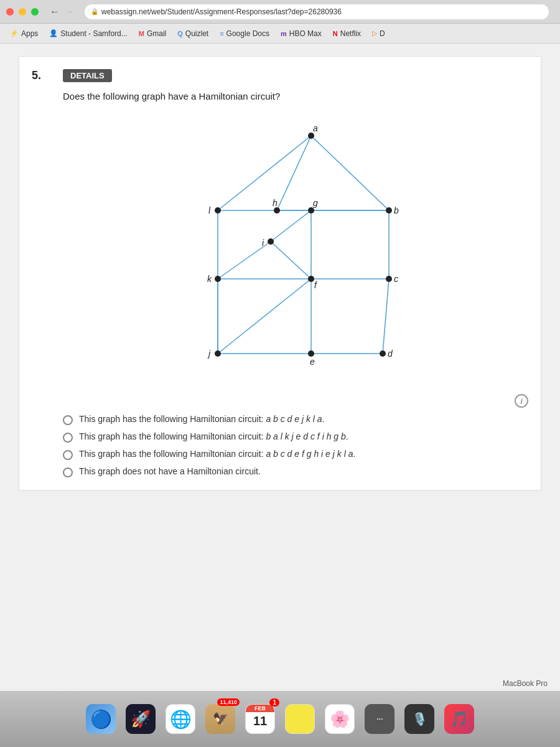 This screenshot has height=747, width=560. Describe the element at coordinates (260, 719) in the screenshot. I see `calendar-icon: FEB 11` at that location.